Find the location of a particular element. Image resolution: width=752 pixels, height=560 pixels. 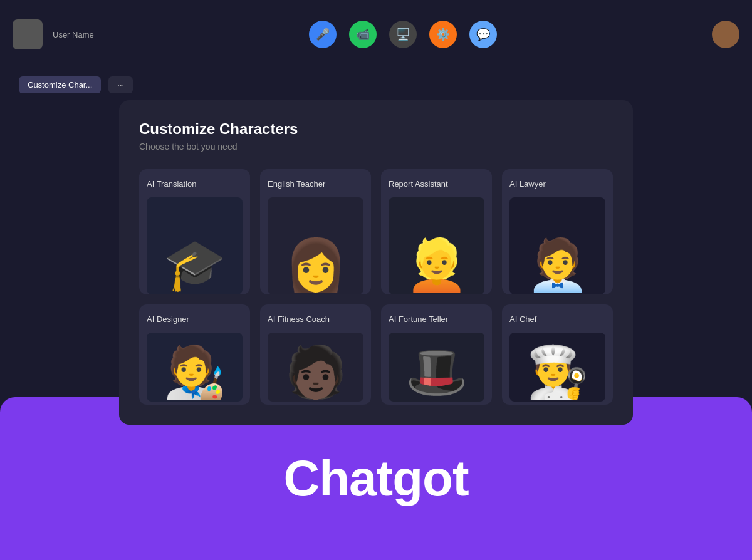

character-avatar-ai-fortune-teller: 🎩 is located at coordinates (436, 367).